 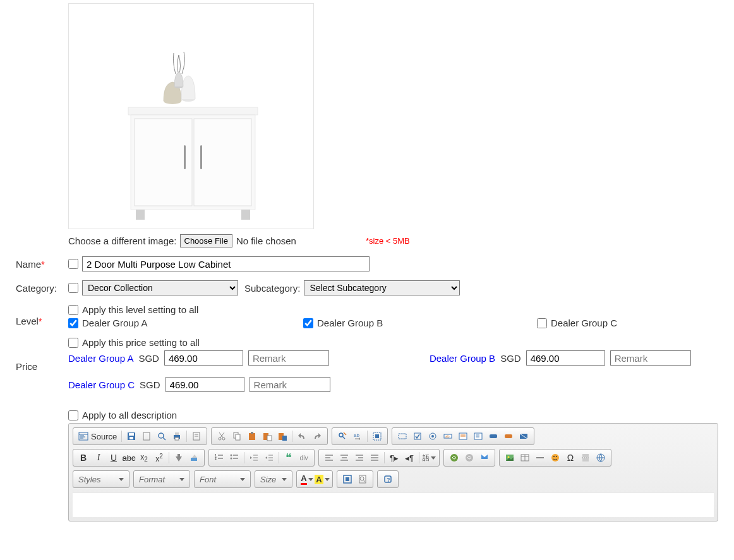 I want to click on checkbox-icon, so click(x=418, y=436).